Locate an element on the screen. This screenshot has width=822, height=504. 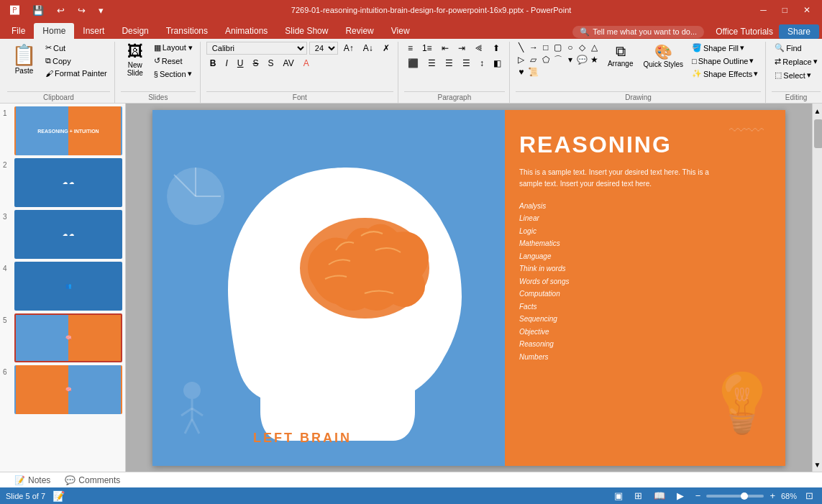
list-item: 4 👥 is located at coordinates (63, 286).